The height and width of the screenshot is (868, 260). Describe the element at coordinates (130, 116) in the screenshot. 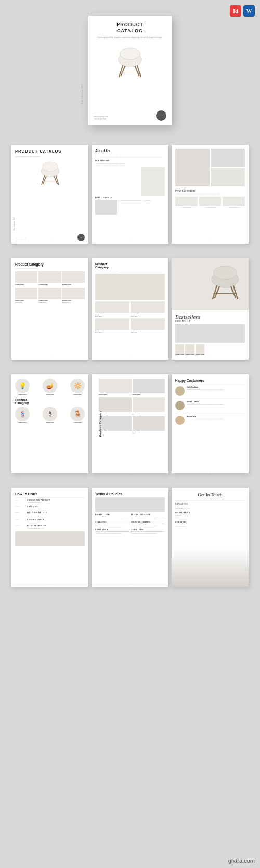

I see `hero-bottom: www.yourshop.com +00 123 456 789 YOUR SH…` at that location.